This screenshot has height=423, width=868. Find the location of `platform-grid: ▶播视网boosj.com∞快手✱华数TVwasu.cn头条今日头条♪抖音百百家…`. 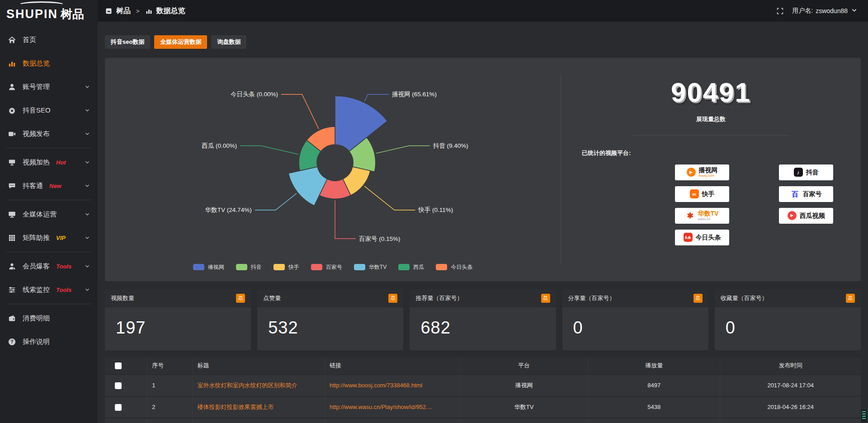

platform-grid: ▶播视网boosj.com∞快手✱华数TVwasu.cn头条今日头条♪抖音百百家… is located at coordinates (768, 205).